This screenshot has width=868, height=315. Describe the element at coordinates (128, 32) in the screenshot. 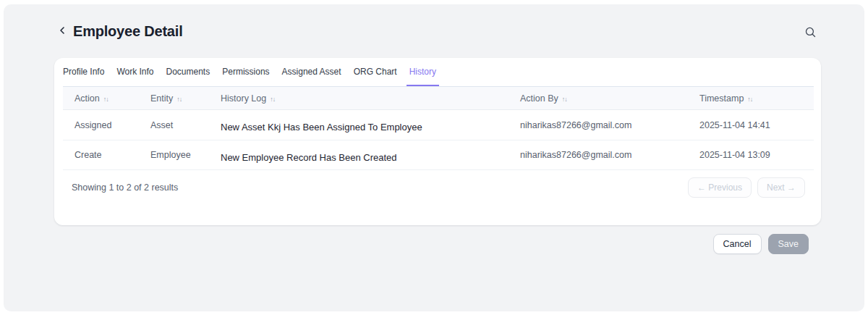

I see `page-title: Employee Detail` at that location.